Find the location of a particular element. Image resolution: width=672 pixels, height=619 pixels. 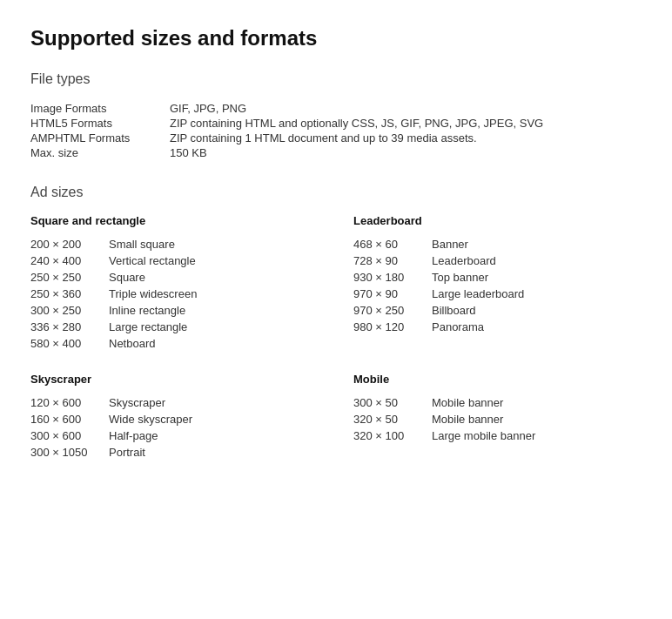

ad-size-dimensions: 468 × 60 is located at coordinates (393, 244).